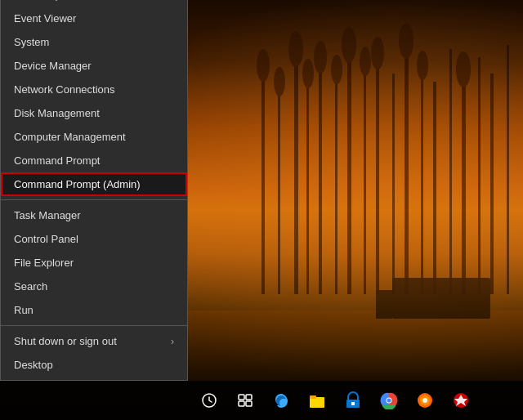 This screenshot has height=420, width=523. What do you see at coordinates (94, 18) in the screenshot?
I see `menu-item-event-viewer: Event Viewer` at bounding box center [94, 18].